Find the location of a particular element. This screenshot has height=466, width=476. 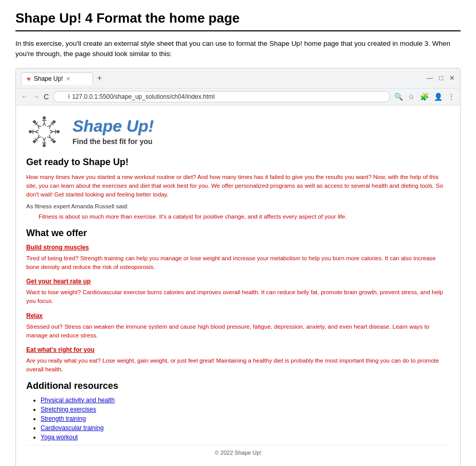

nav-forward-button: → is located at coordinates (36, 97).